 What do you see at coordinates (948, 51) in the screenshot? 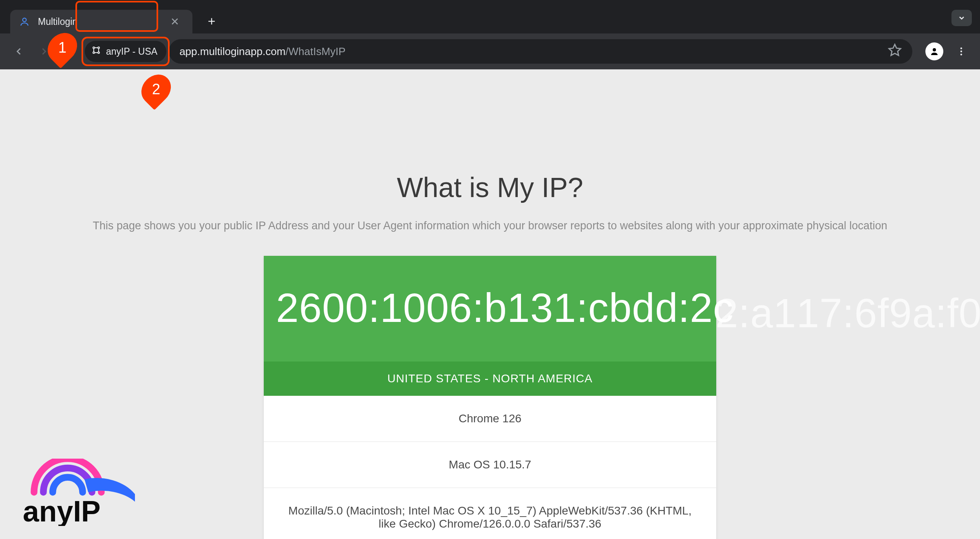
I see `toolbar-right` at bounding box center [948, 51].